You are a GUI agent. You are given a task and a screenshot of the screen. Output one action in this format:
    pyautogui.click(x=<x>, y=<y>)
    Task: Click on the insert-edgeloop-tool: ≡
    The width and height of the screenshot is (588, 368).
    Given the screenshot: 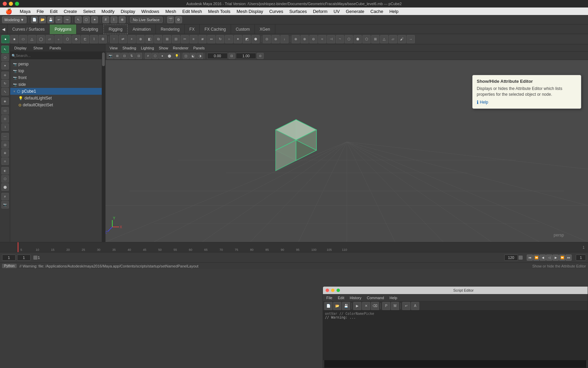 What is the action you would take?
    pyautogui.click(x=194, y=39)
    